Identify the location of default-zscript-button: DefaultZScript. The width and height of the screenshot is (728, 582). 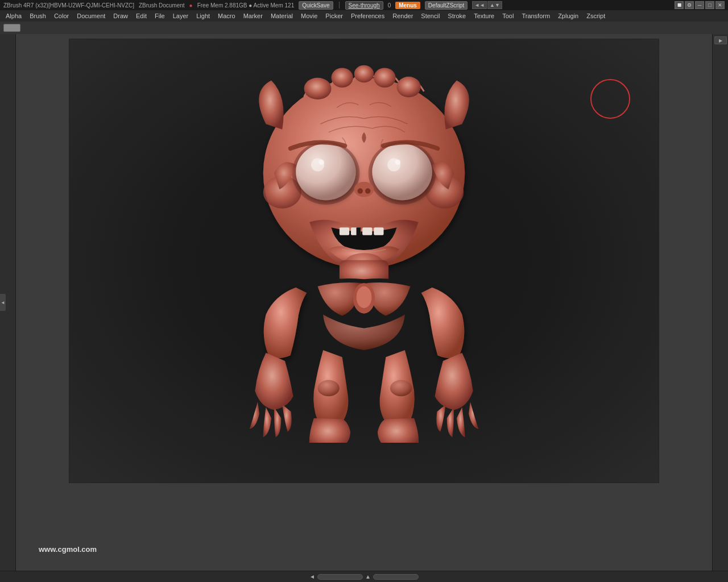
(446, 6).